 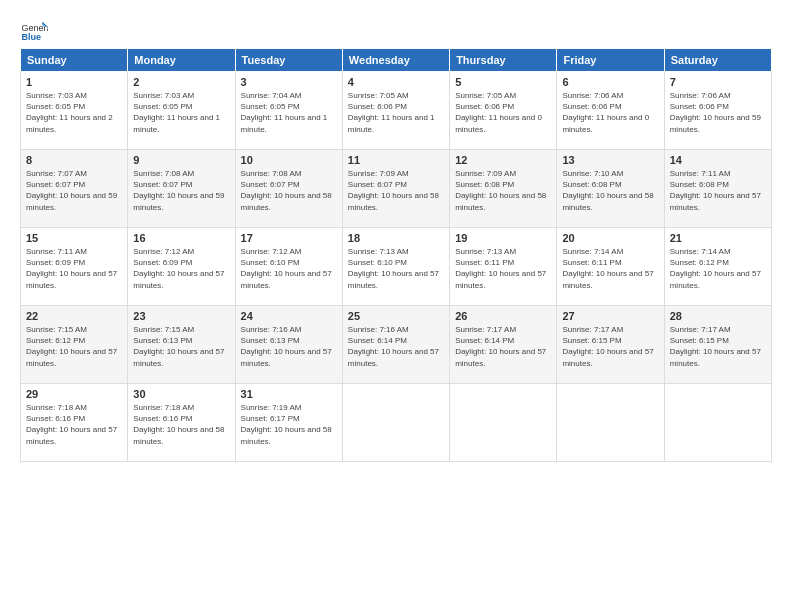 I want to click on day-number: 29, so click(x=74, y=394).